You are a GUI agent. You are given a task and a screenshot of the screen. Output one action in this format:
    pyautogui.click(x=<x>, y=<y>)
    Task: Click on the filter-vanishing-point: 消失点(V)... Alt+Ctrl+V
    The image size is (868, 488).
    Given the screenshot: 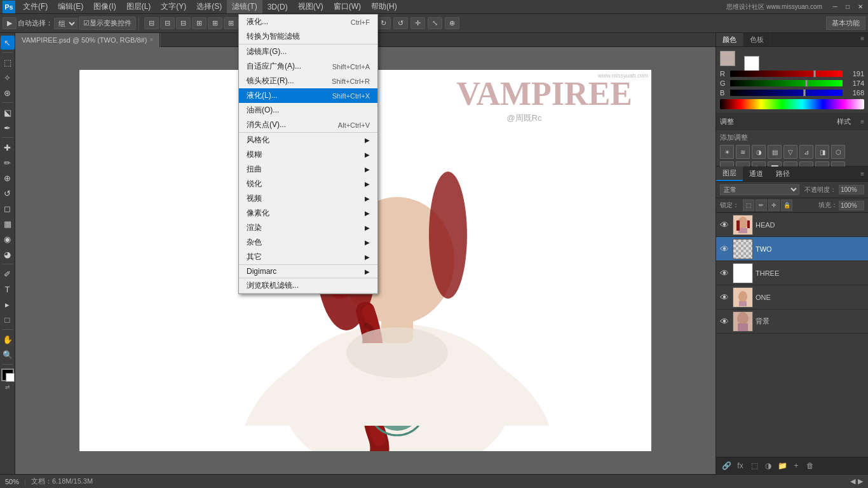 What is the action you would take?
    pyautogui.click(x=308, y=125)
    